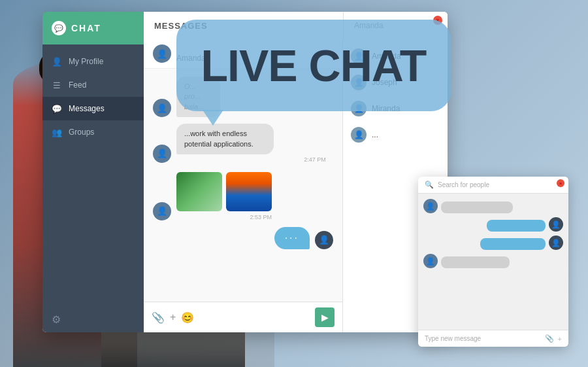 The width and height of the screenshot is (588, 367). Describe the element at coordinates (453, 339) in the screenshot. I see `popup-input-placeholder: Type new message` at that location.